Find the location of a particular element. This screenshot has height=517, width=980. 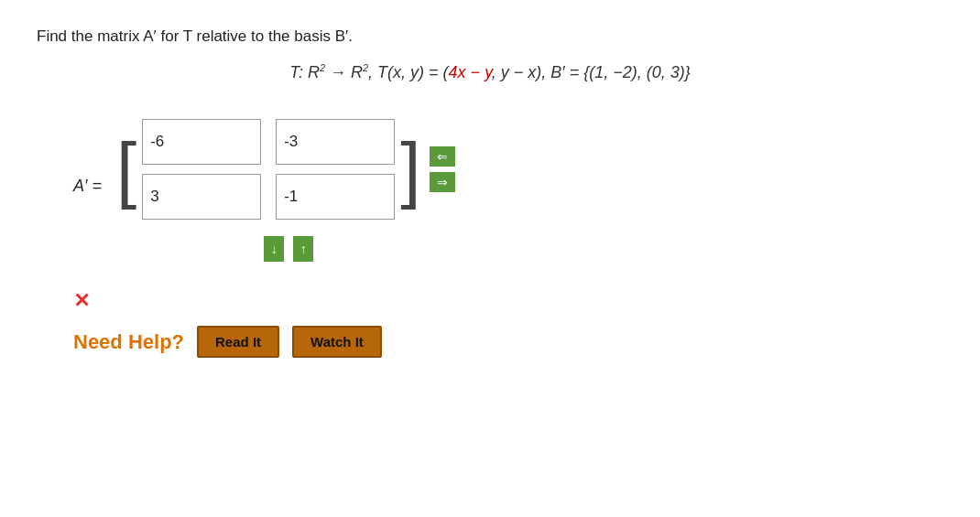

matrix-grid is located at coordinates (268, 169).